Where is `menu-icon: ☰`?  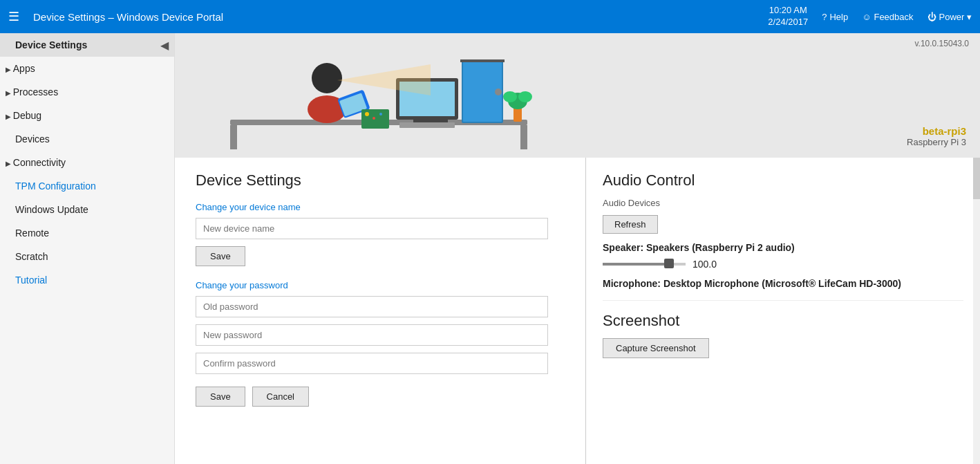
menu-icon: ☰ is located at coordinates (14, 17).